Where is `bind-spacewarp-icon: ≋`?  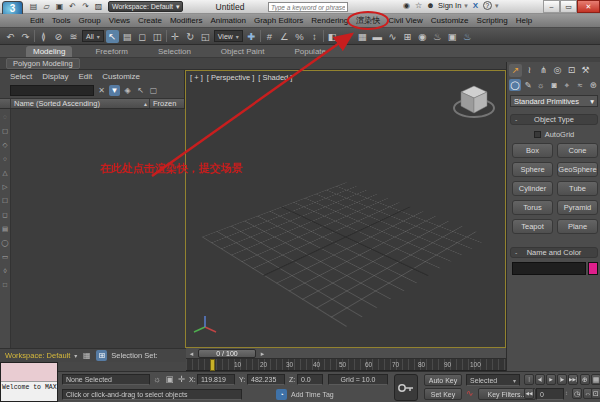 bind-spacewarp-icon: ≋ is located at coordinates (74, 36).